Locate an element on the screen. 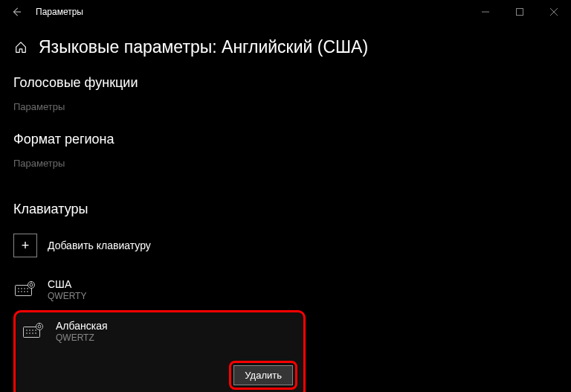 This screenshot has width=571, height=392. plus-icon: + is located at coordinates (25, 245).